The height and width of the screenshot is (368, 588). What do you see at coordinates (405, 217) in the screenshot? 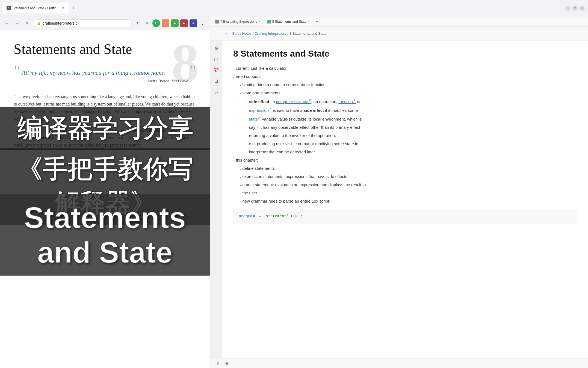
I see `code-line-1: program → statement* EOF ;` at bounding box center [405, 217].